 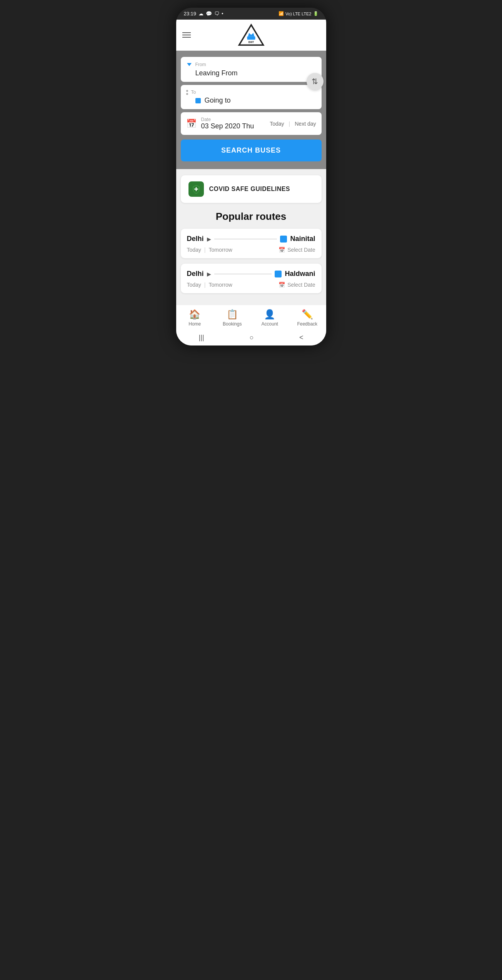 I want to click on status-left: 23:19 ☁ 💬 🗨 •, so click(x=204, y=14).